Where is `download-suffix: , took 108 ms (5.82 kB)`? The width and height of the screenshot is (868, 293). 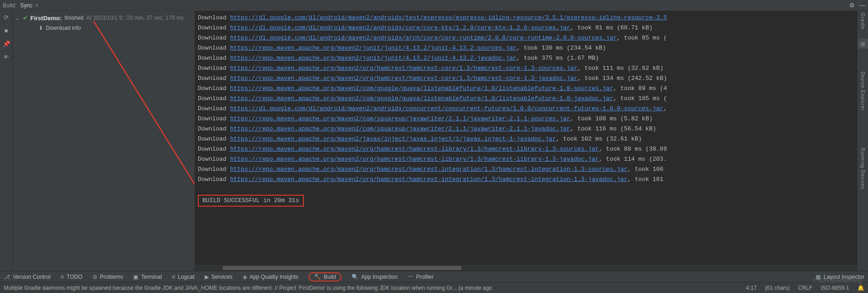
download-suffix: , took 108 ms (5.82 kB) is located at coordinates (611, 118).